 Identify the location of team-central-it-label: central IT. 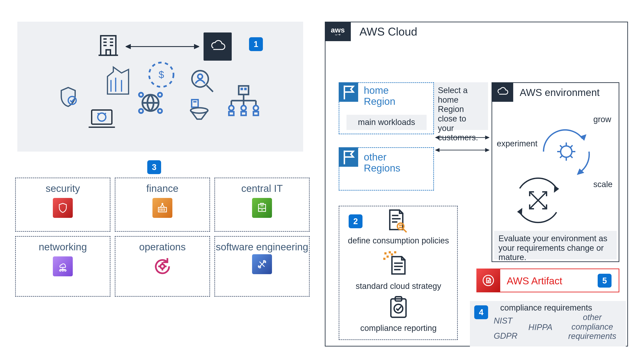
(262, 188).